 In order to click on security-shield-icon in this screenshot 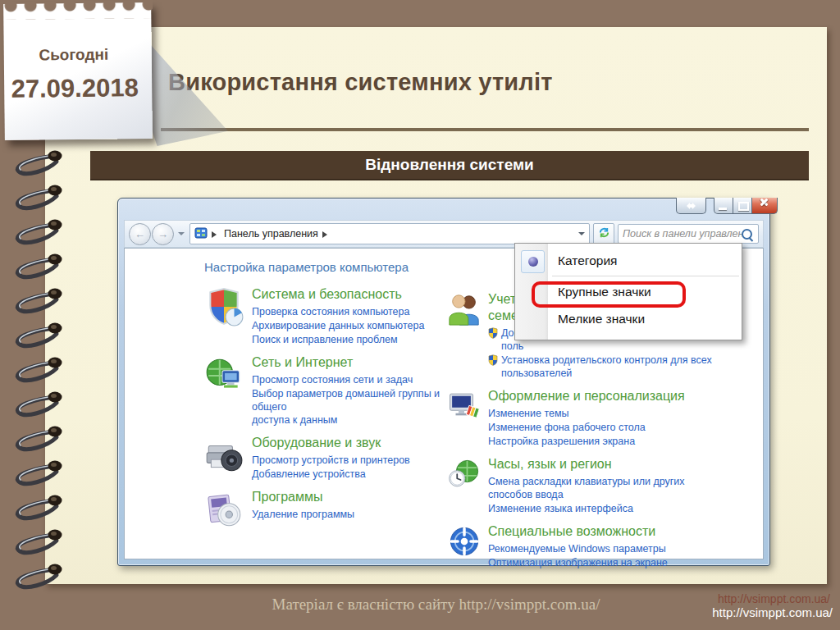, I will do `click(224, 307)`.